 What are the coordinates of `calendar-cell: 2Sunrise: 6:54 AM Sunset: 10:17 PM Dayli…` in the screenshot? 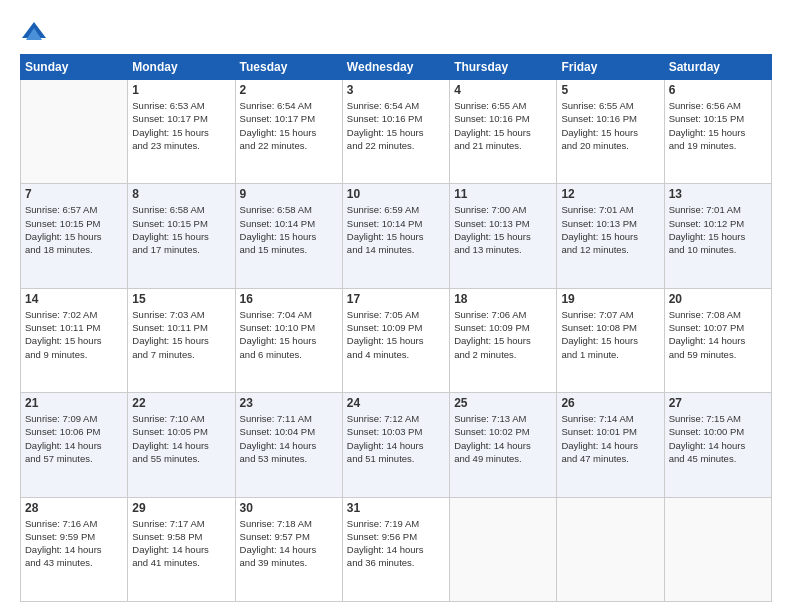 It's located at (288, 132).